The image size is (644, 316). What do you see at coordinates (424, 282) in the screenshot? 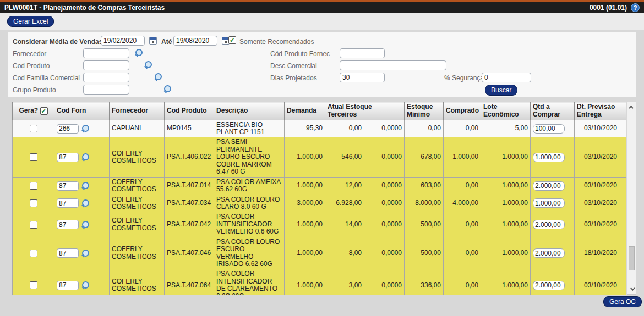
I see `estoque-minimo-cell: 336,00` at bounding box center [424, 282].